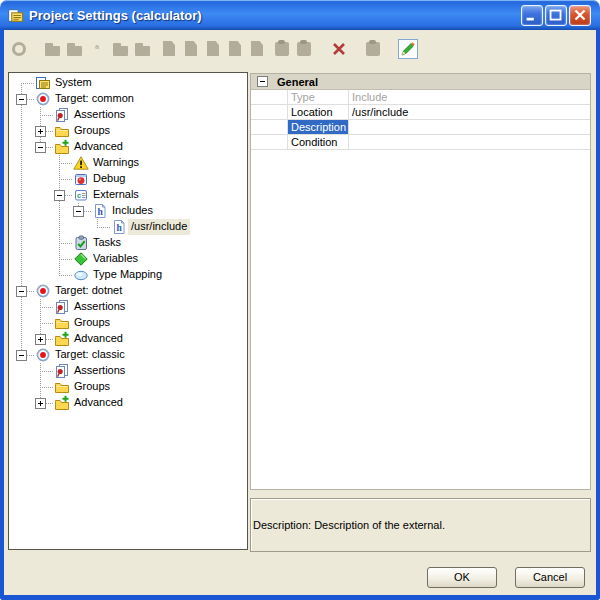  What do you see at coordinates (318, 127) in the screenshot?
I see `property-name: Description` at bounding box center [318, 127].